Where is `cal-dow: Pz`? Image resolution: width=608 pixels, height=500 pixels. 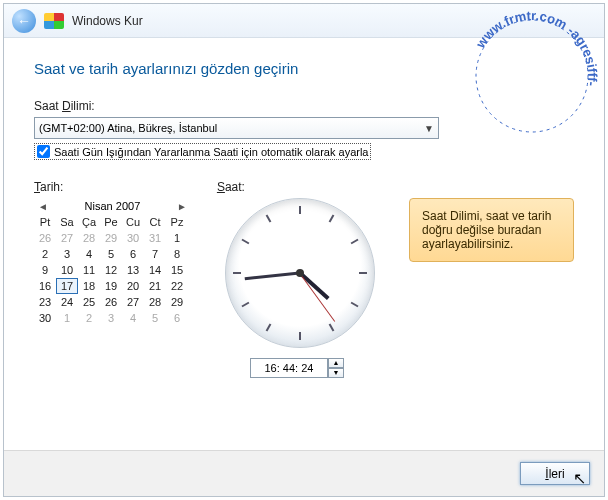
cal-dow: Pz is located at coordinates (177, 222).